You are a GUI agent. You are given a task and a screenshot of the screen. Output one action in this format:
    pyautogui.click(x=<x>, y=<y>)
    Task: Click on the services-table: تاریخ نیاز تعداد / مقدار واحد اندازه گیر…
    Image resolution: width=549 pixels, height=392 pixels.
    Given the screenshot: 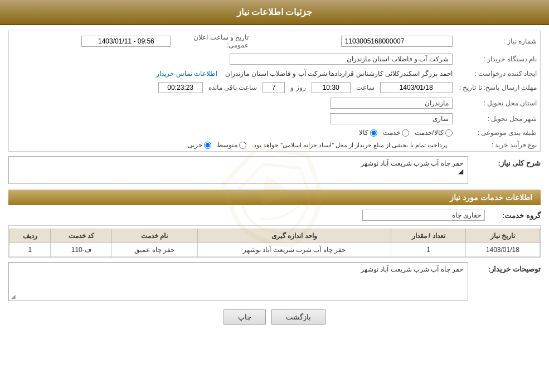 What is the action you would take?
    pyautogui.click(x=274, y=243)
    